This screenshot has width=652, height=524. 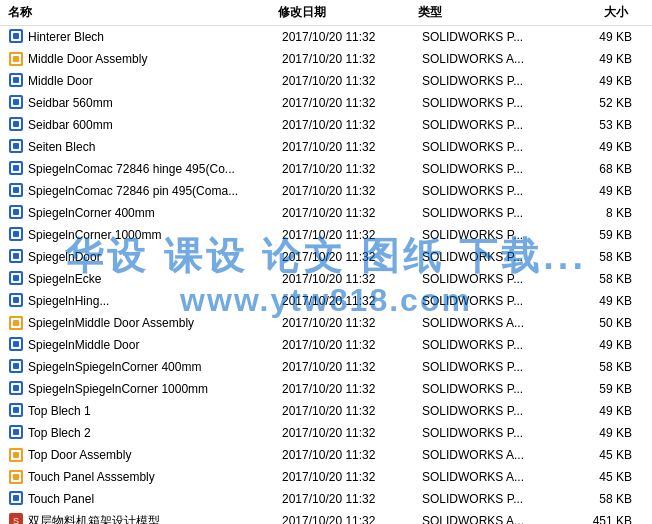 I want to click on file-name: Touch Panel Asssembly, so click(x=155, y=477).